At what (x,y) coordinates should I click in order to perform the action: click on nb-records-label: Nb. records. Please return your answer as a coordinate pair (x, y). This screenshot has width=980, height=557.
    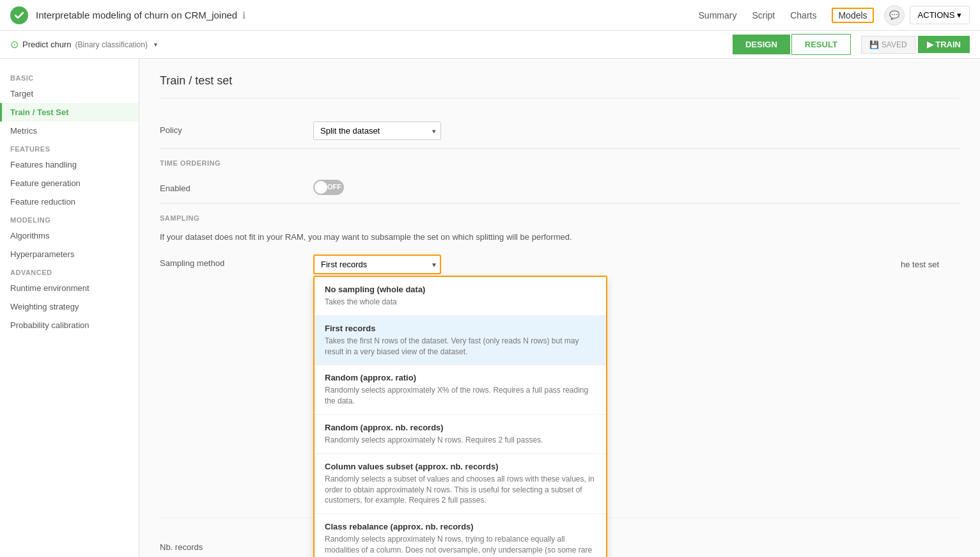
    Looking at the image, I should click on (237, 545).